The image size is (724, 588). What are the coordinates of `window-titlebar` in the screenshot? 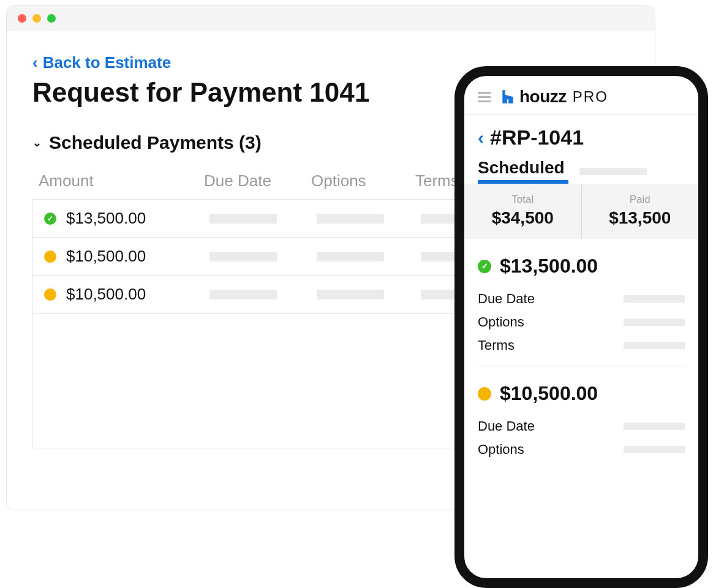 It's located at (331, 18).